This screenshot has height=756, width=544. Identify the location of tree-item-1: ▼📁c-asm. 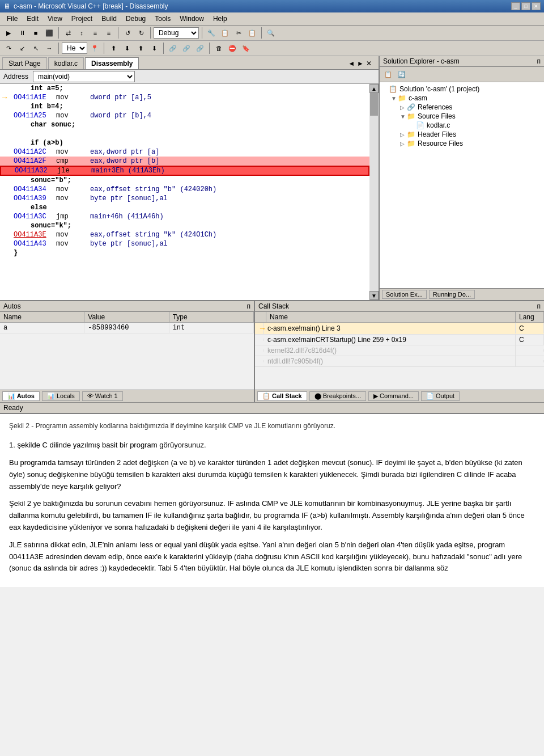
(462, 98).